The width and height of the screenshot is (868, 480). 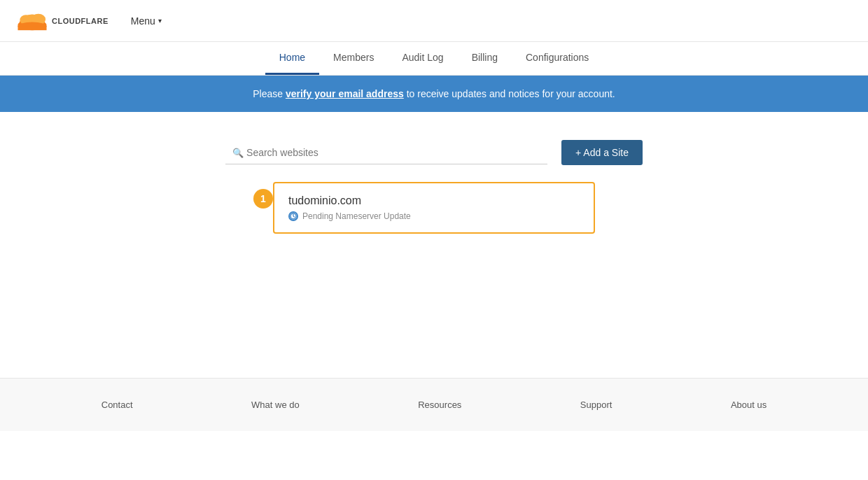 I want to click on footer-link-resources: Resources, so click(x=440, y=404).